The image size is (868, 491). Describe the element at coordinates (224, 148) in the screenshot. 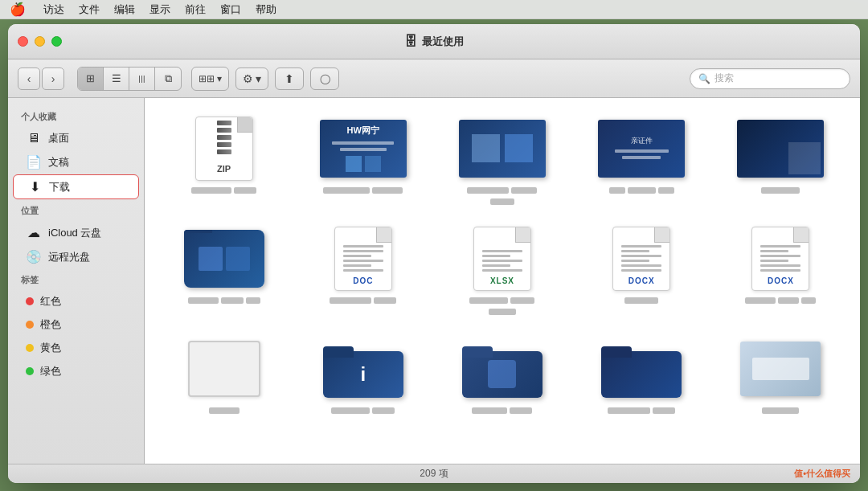

I see `zip-thumb: ZIP` at that location.